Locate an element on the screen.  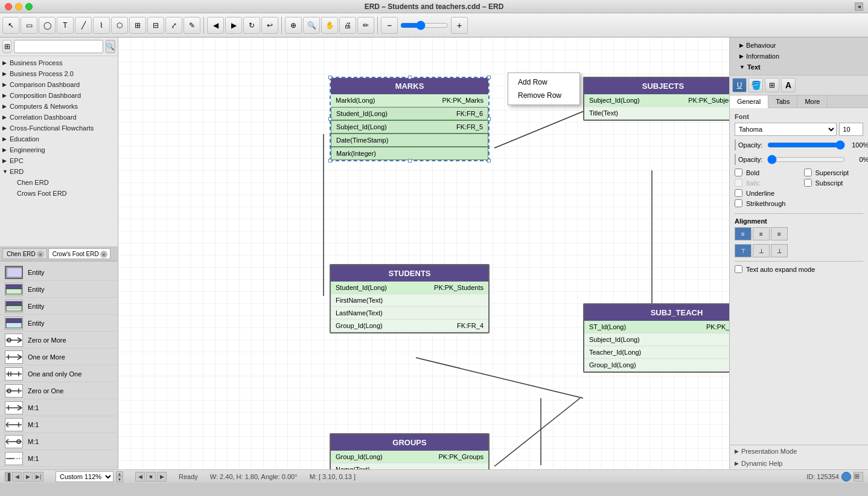
tab-crows-foot-erd: Crow's Foot ERD × is located at coordinates (80, 254).